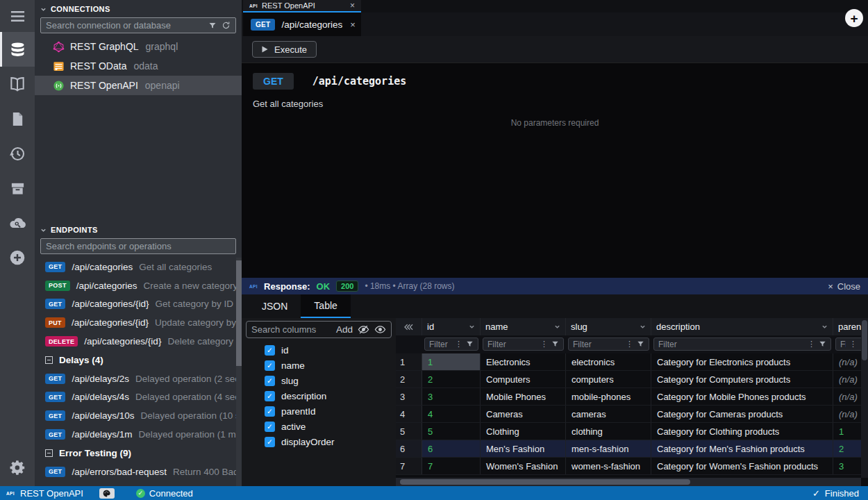 The width and height of the screenshot is (868, 500). What do you see at coordinates (138, 47) in the screenshot?
I see `connection-item-graphql: REST GraphQLgraphql` at bounding box center [138, 47].